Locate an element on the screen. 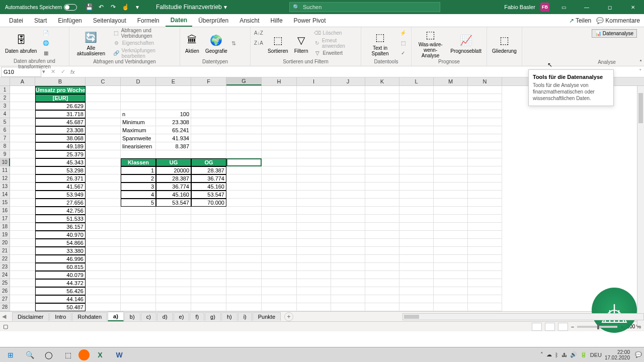 This screenshot has height=362, width=644. advanced-filter-button: ▽Erweitert is located at coordinates (335, 53).